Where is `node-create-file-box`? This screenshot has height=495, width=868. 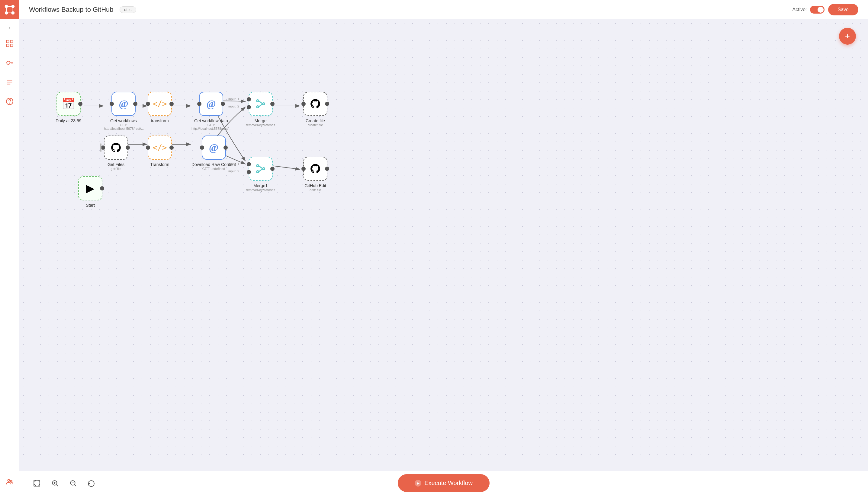 node-create-file-box is located at coordinates (316, 104).